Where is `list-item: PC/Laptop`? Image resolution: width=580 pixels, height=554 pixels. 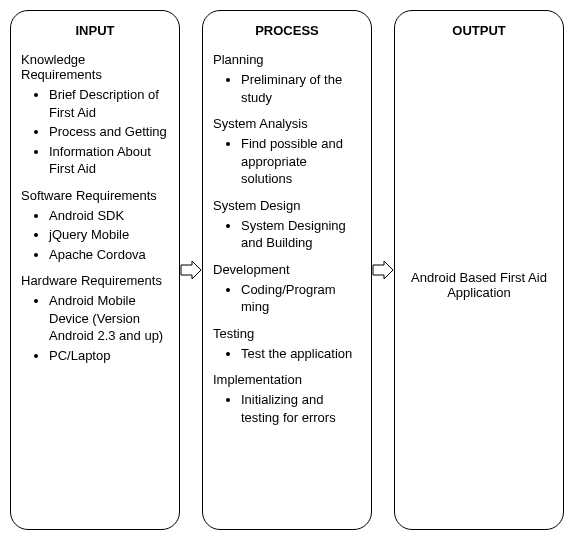
list-item: PC/Laptop is located at coordinates (109, 356).